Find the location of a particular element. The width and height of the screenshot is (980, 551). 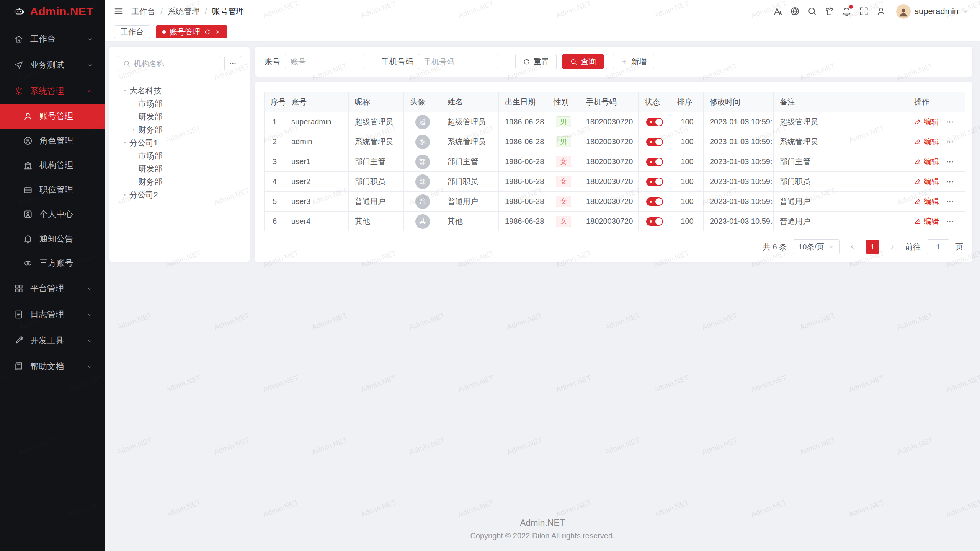

org-tree-node: 分公司1 is located at coordinates (180, 143).